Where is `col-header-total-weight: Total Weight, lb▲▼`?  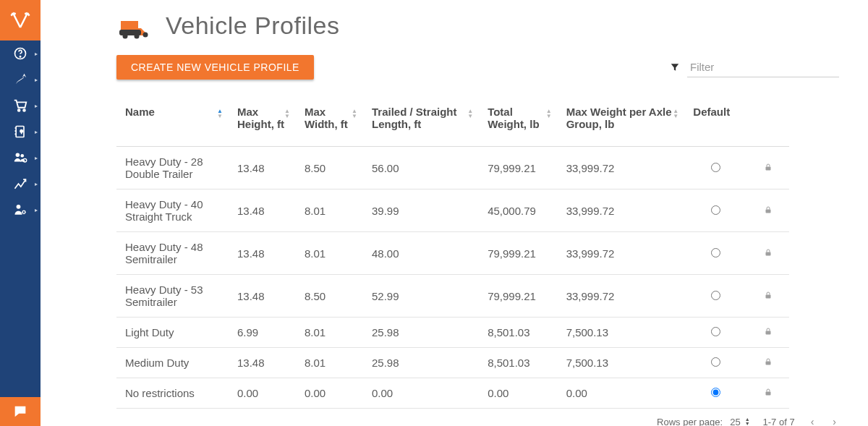 col-header-total-weight: Total Weight, lb▲▼ is located at coordinates (518, 123).